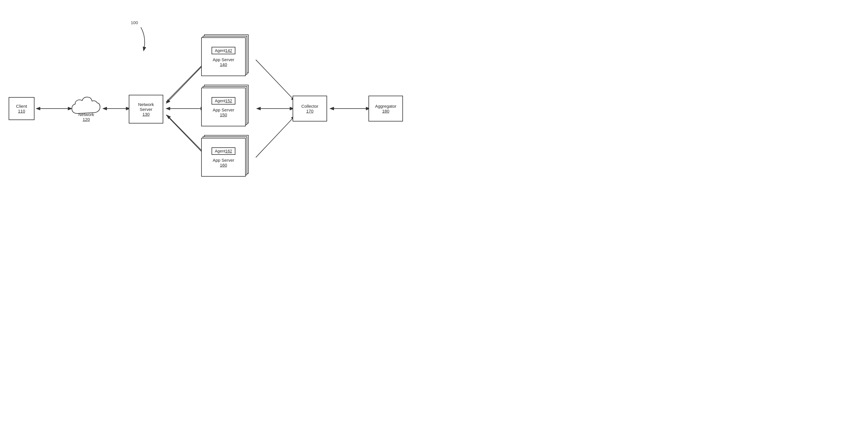 This screenshot has width=868, height=434. Describe the element at coordinates (385, 106) in the screenshot. I see `aggregator-label: Aggregator` at that location.